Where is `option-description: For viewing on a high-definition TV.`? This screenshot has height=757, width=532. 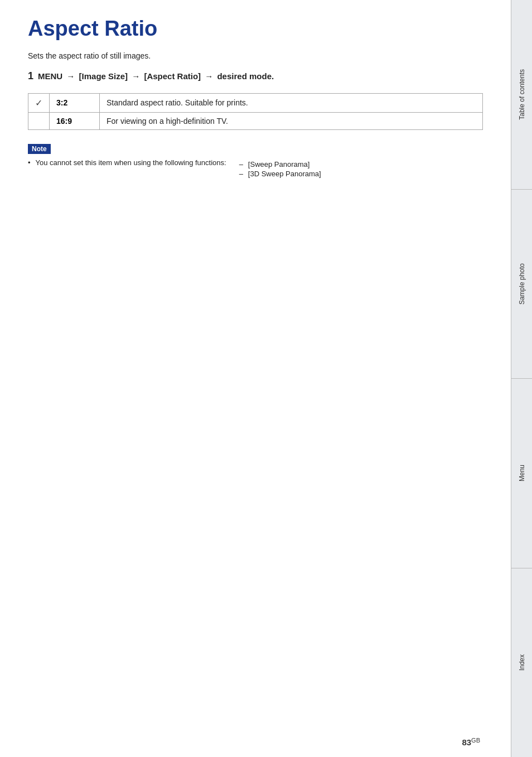
option-description: For viewing on a high-definition TV. is located at coordinates (291, 120).